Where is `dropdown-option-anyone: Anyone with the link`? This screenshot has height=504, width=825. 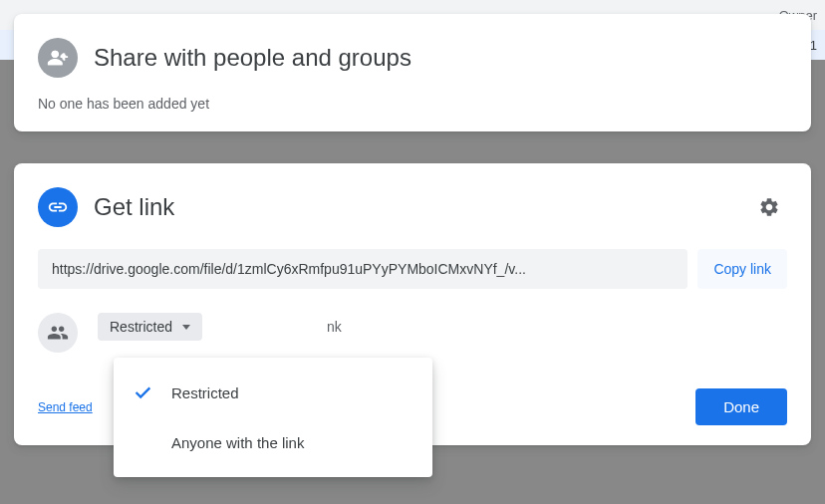 dropdown-option-anyone: Anyone with the link is located at coordinates (273, 442).